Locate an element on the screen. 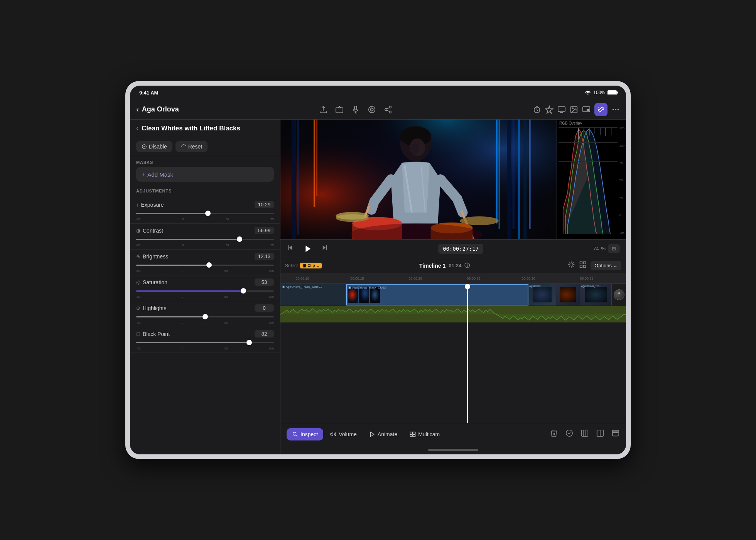 The image size is (756, 540). mic-icon is located at coordinates (356, 110).